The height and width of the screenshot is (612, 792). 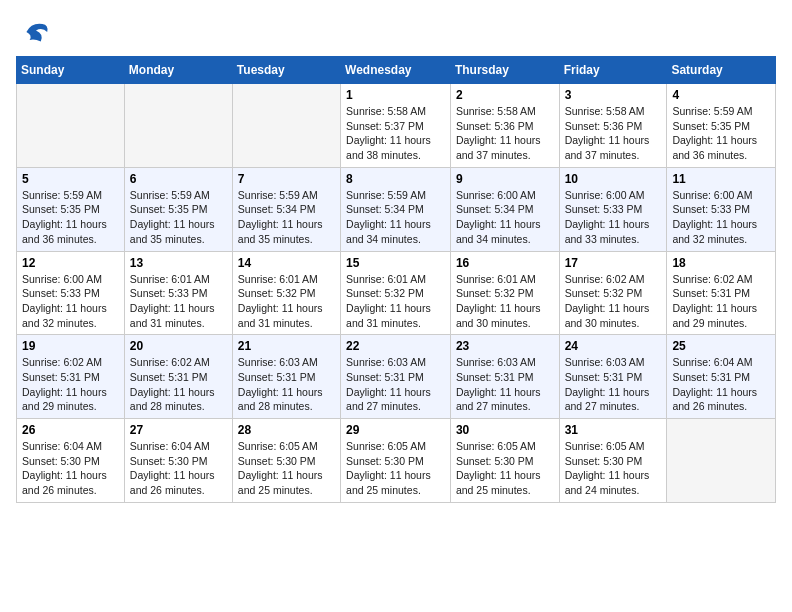 I want to click on calendar-cell: 22Sunrise: 6:03 AMSunset: 5:31 PMDayligh…, so click(x=396, y=377).